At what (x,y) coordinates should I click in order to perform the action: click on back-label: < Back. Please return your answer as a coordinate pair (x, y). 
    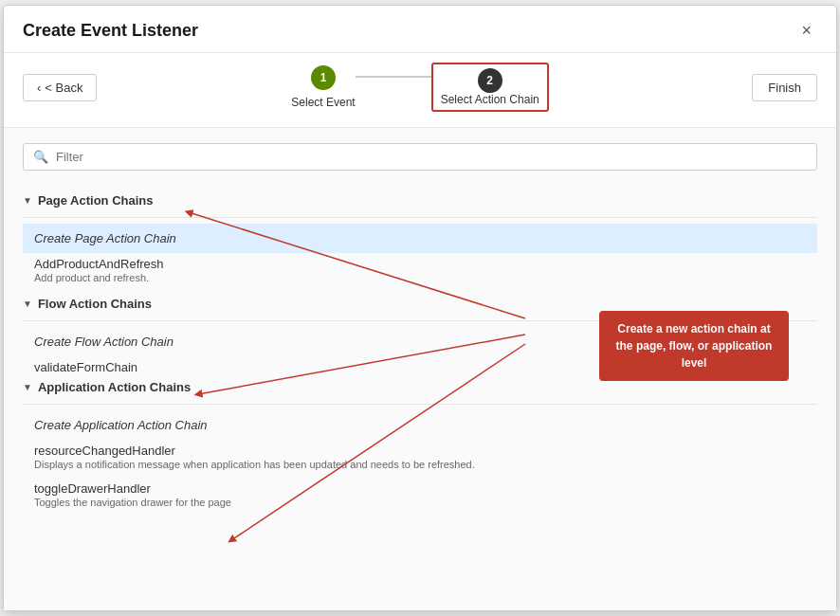
    Looking at the image, I should click on (64, 87).